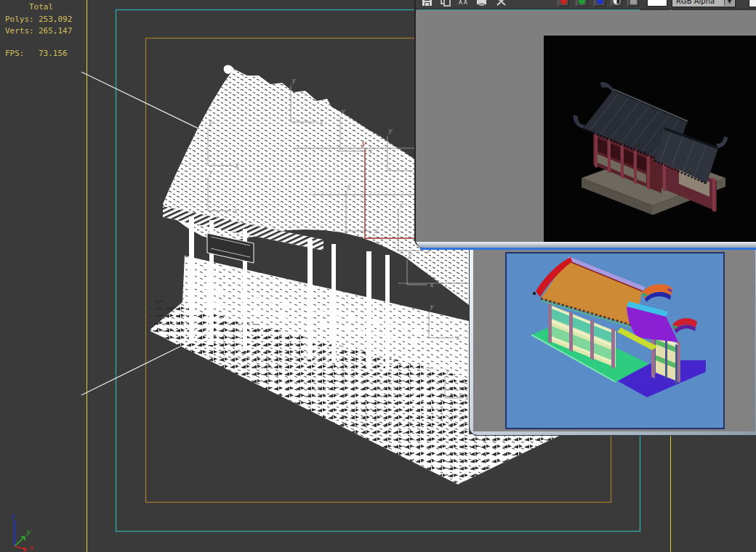  I want to click on green-channel-button, so click(582, 3).